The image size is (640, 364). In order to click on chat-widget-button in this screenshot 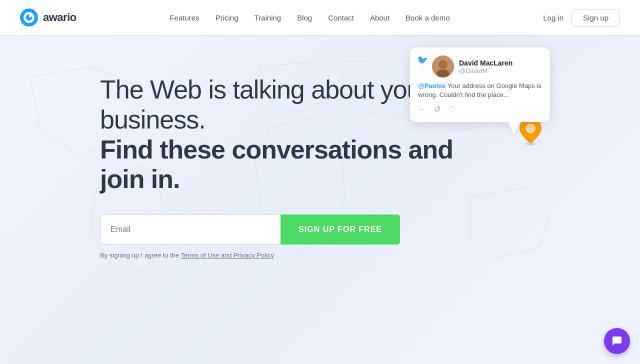, I will do `click(617, 341)`.